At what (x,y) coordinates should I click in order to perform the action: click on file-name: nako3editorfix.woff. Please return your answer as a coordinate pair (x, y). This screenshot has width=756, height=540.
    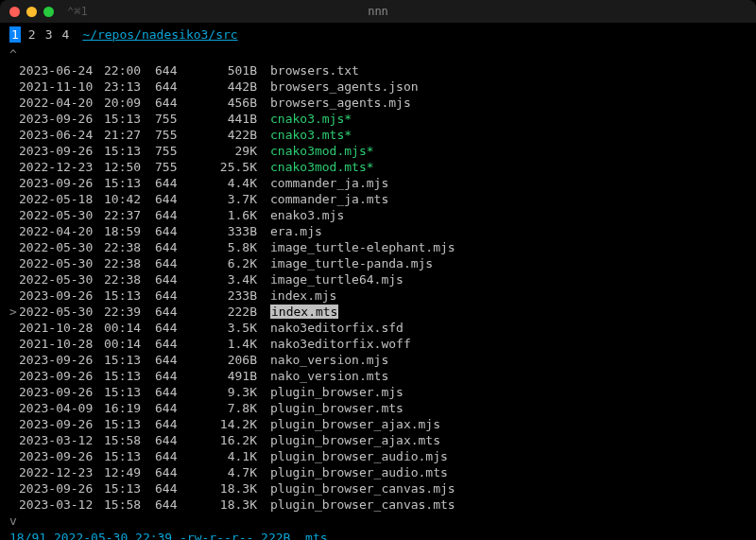
    Looking at the image, I should click on (335, 344).